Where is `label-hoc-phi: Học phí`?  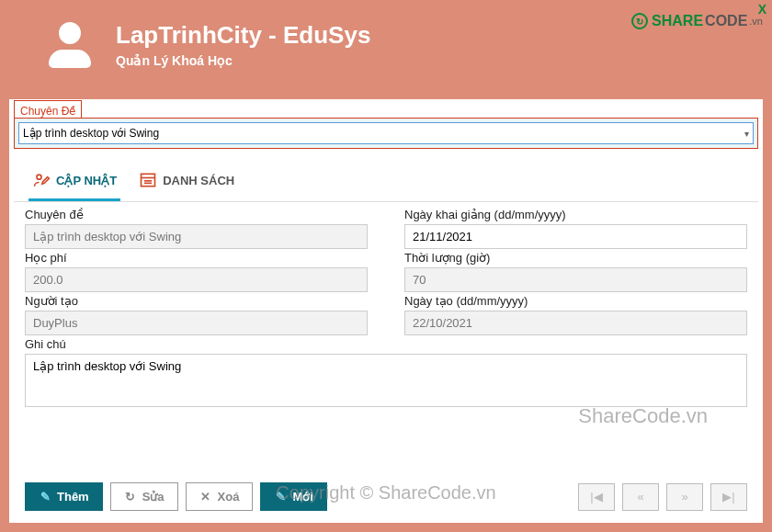
label-hoc-phi: Học phí is located at coordinates (197, 257).